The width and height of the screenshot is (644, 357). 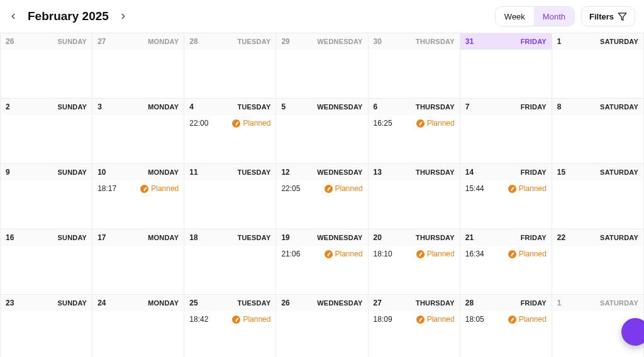 What do you see at coordinates (10, 41) in the screenshot?
I see `day-number: 26` at bounding box center [10, 41].